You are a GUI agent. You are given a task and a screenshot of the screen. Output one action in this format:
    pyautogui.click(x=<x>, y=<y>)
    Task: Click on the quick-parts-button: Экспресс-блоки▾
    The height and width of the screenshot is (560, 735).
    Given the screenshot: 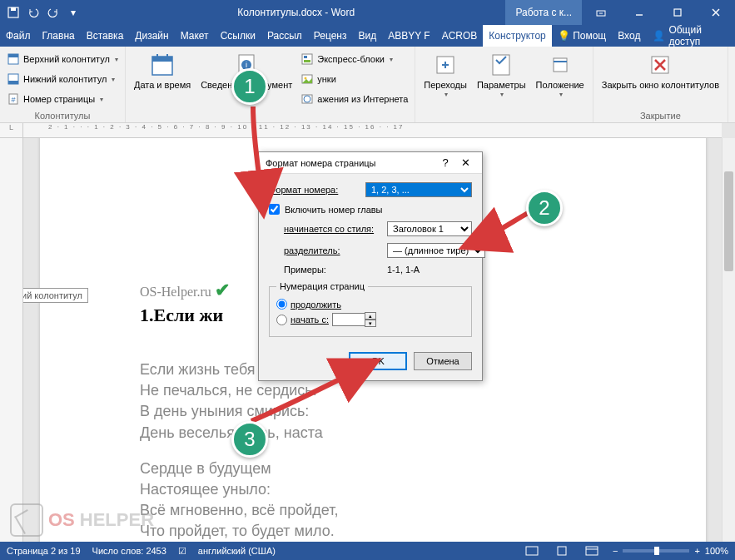 What is the action you would take?
    pyautogui.click(x=355, y=59)
    